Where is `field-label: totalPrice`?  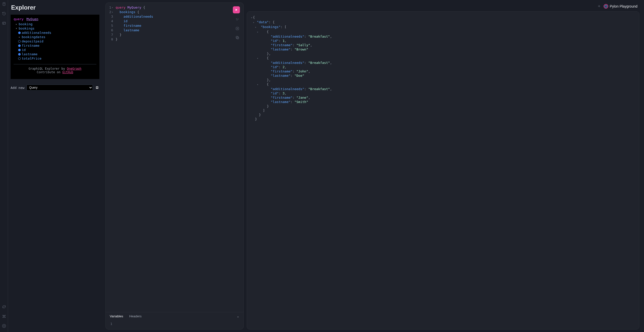
field-label: totalPrice is located at coordinates (32, 59).